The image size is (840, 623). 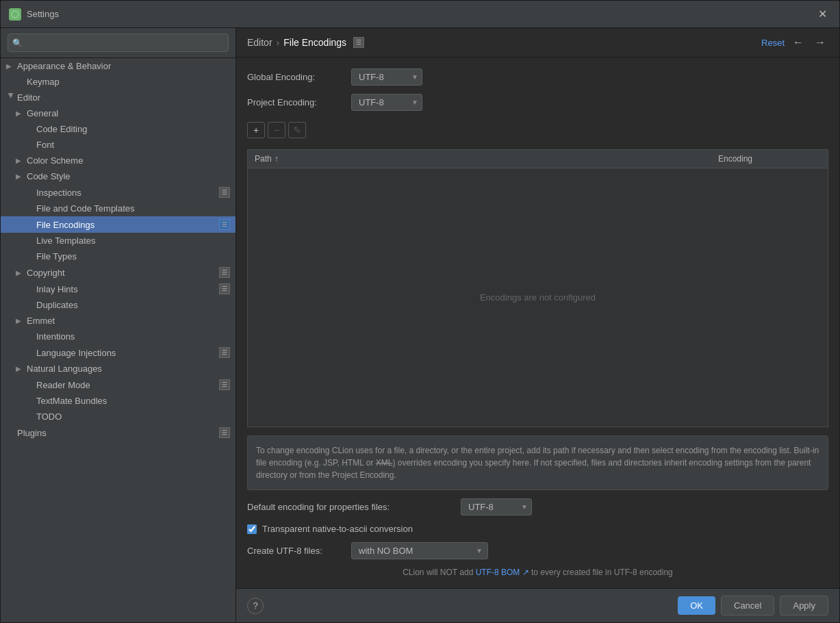 What do you see at coordinates (118, 129) in the screenshot?
I see `sidebar-item-code-editing: ▶ Code Editing` at bounding box center [118, 129].